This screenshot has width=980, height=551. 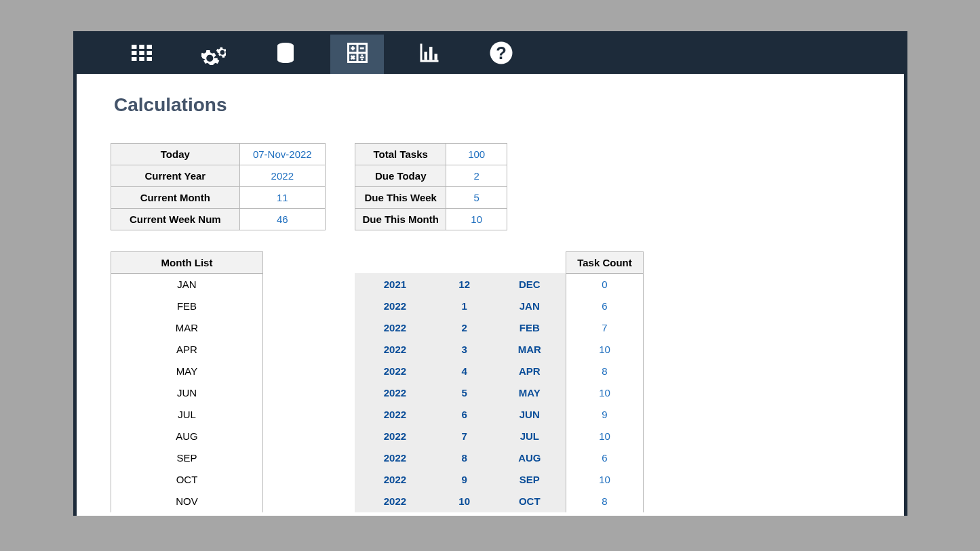 I want to click on ym-num: 12, so click(x=464, y=285).